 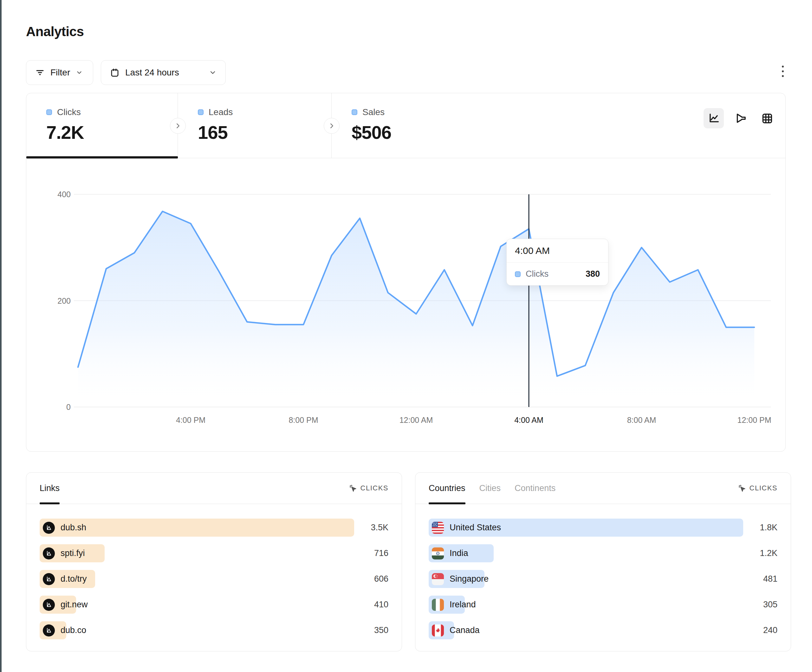 What do you see at coordinates (371, 553) in the screenshot?
I see `row-clicks-value: 716` at bounding box center [371, 553].